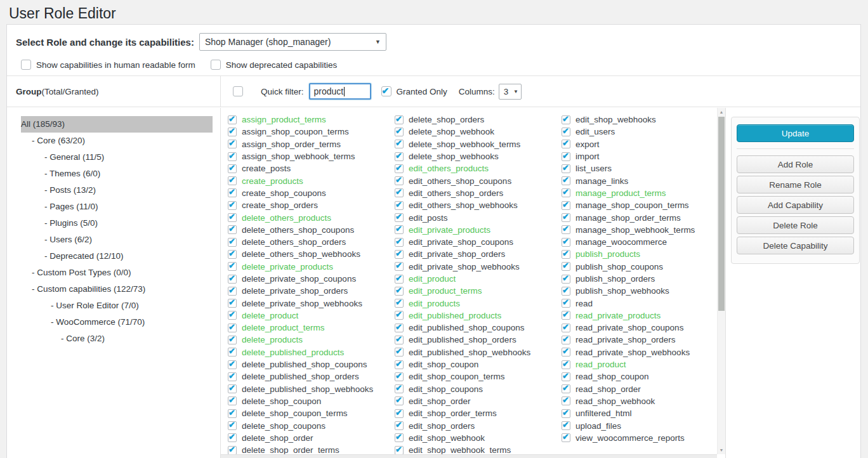 The width and height of the screenshot is (868, 458). Describe the element at coordinates (721, 450) in the screenshot. I see `scroll-down-icon: ▼` at that location.